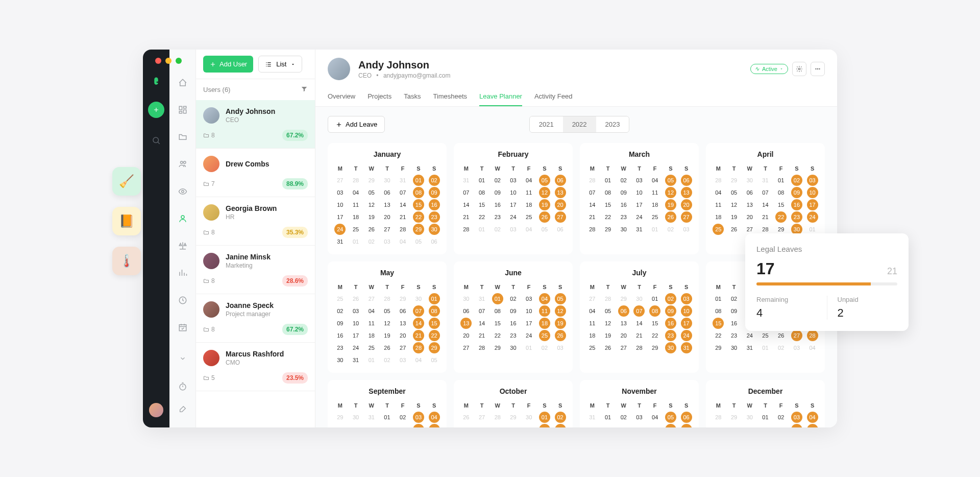  What do you see at coordinates (304, 90) in the screenshot?
I see `filter-icon` at bounding box center [304, 90].